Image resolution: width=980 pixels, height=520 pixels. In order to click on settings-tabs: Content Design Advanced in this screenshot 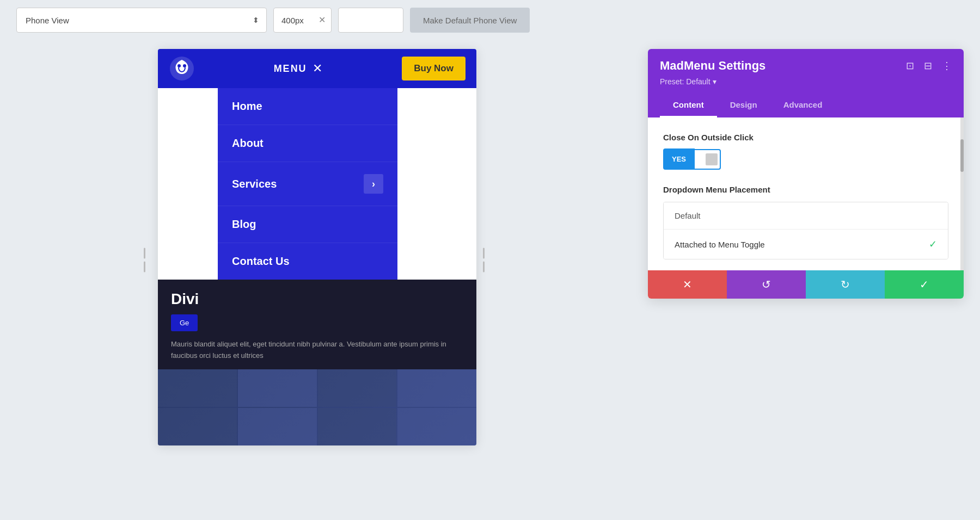, I will do `click(806, 106)`.